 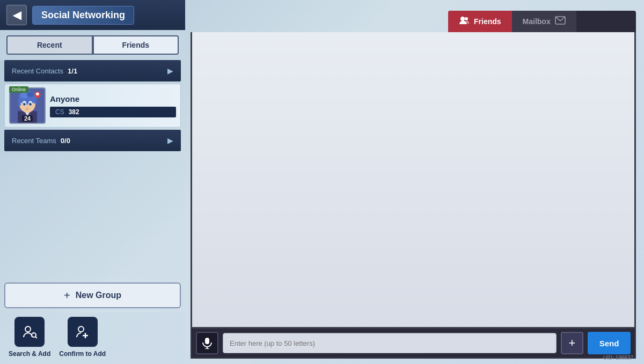 I want to click on microphone-button, so click(x=207, y=343).